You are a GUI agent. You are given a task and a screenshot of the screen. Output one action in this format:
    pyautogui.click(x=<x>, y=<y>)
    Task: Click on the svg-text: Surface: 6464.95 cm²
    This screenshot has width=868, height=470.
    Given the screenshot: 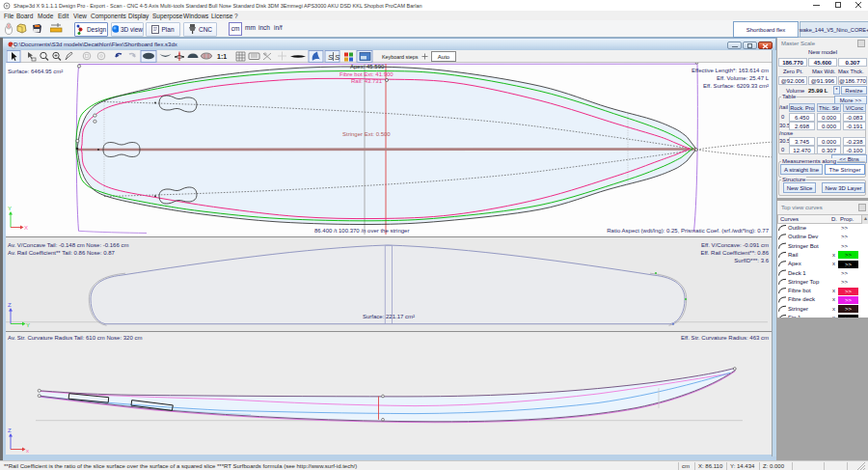 What is the action you would take?
    pyautogui.click(x=35, y=71)
    